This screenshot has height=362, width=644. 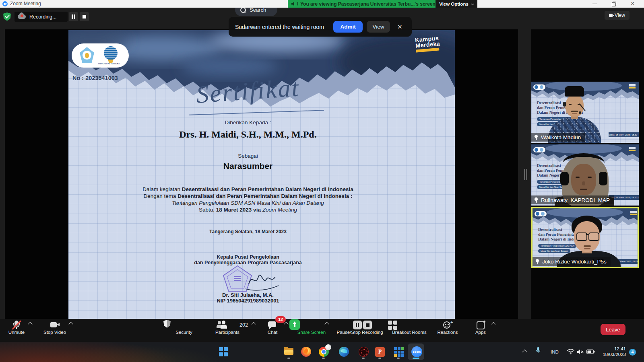 I want to click on admit-button: Admit, so click(x=348, y=27).